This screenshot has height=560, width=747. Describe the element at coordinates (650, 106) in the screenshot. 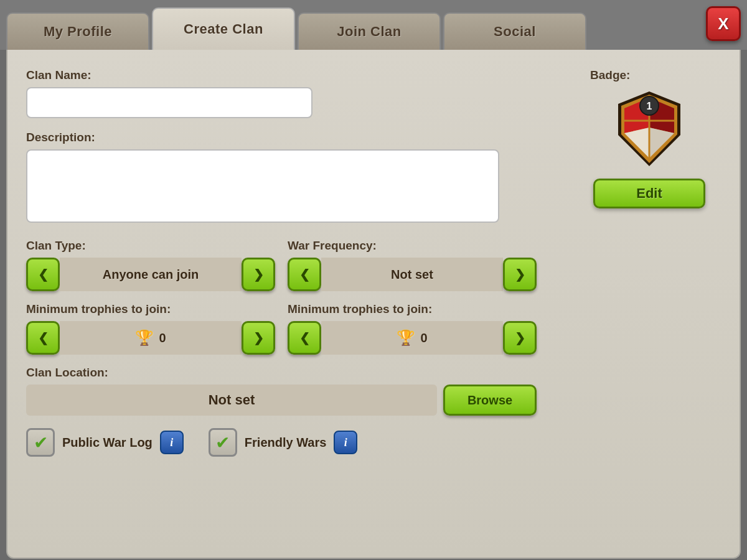

I see `svg-text: 1` at that location.